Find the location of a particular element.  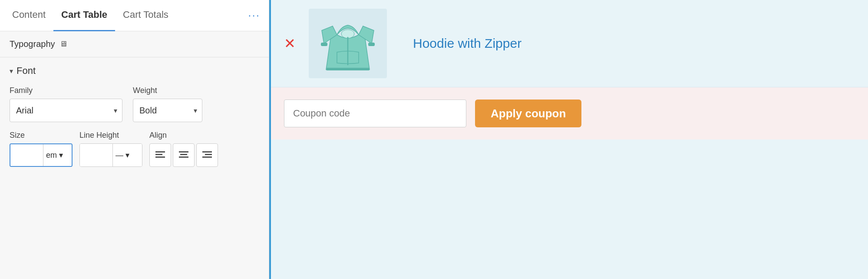

product-name: Hoodie with Zipper is located at coordinates (634, 43).